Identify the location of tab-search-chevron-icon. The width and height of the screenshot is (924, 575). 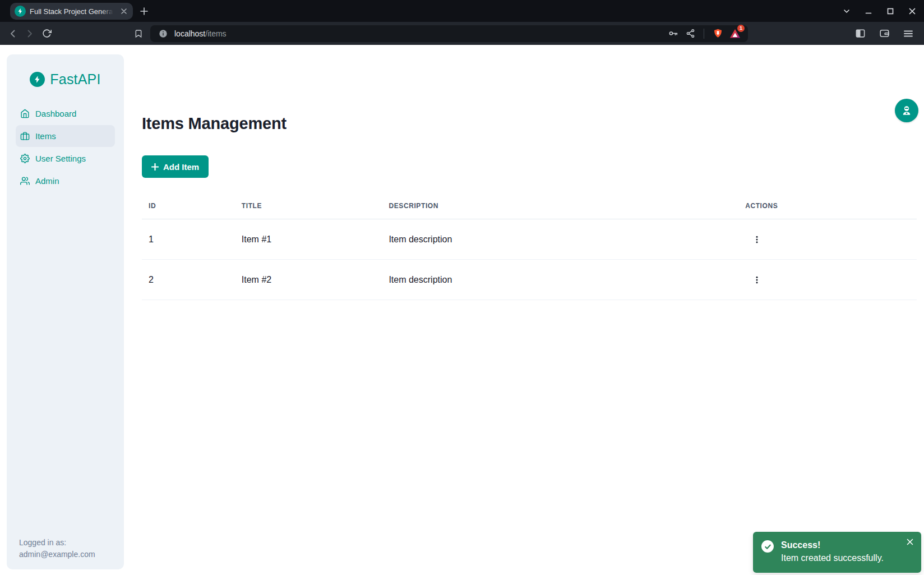
(847, 11).